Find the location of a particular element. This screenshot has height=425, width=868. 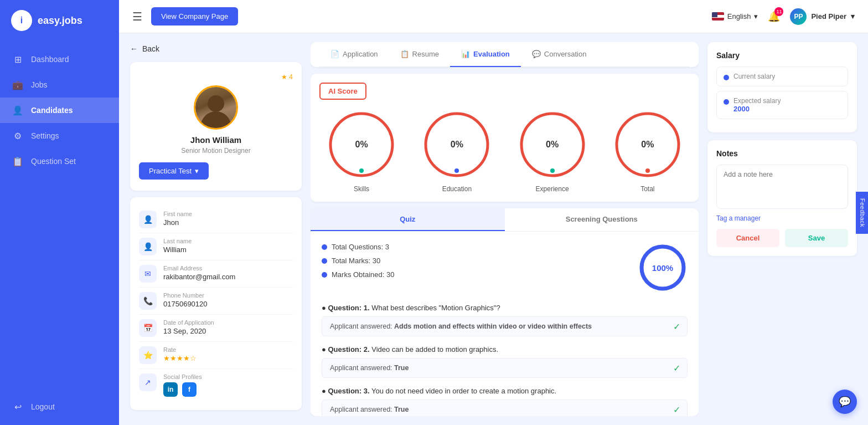

tab-evaluation: 📊 Evaluation is located at coordinates (485, 54).